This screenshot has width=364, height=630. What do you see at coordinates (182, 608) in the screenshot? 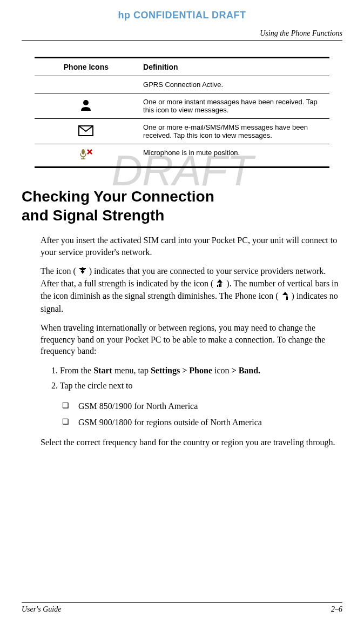
I see `page-footer: User's Guide 2–6` at bounding box center [182, 608].